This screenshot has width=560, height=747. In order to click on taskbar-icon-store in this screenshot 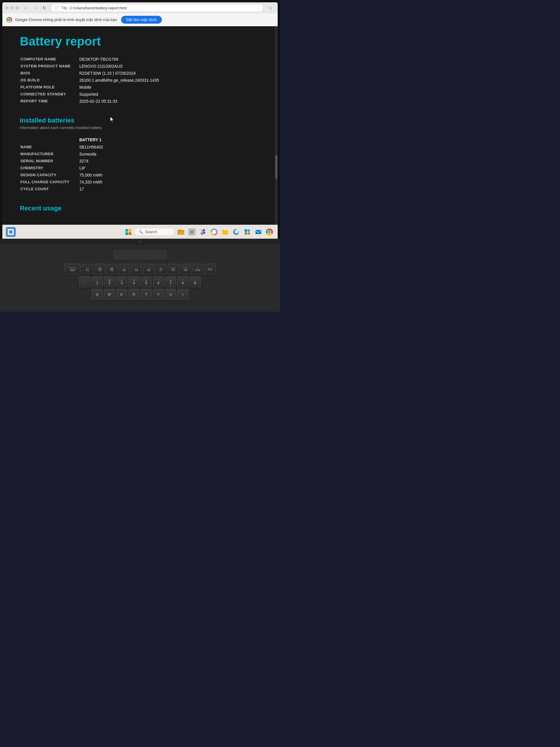, I will do `click(247, 232)`.